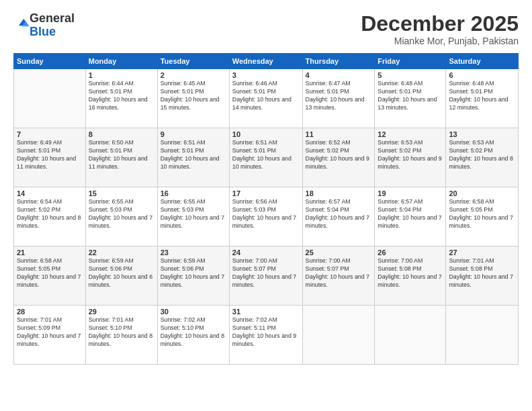 Image resolution: width=532 pixels, height=411 pixels. Describe the element at coordinates (339, 158) in the screenshot. I see `table-row: 11 Sunrise: 6:52 AM Sunset: 5:02 PM Dayl…` at that location.